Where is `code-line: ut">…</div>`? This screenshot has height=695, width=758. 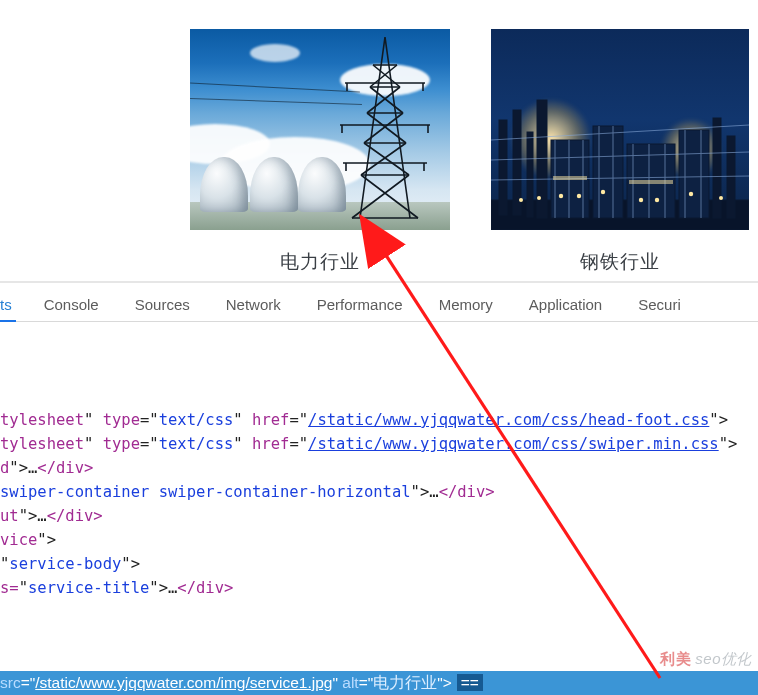
code-line: ut">…</div> is located at coordinates (379, 516).